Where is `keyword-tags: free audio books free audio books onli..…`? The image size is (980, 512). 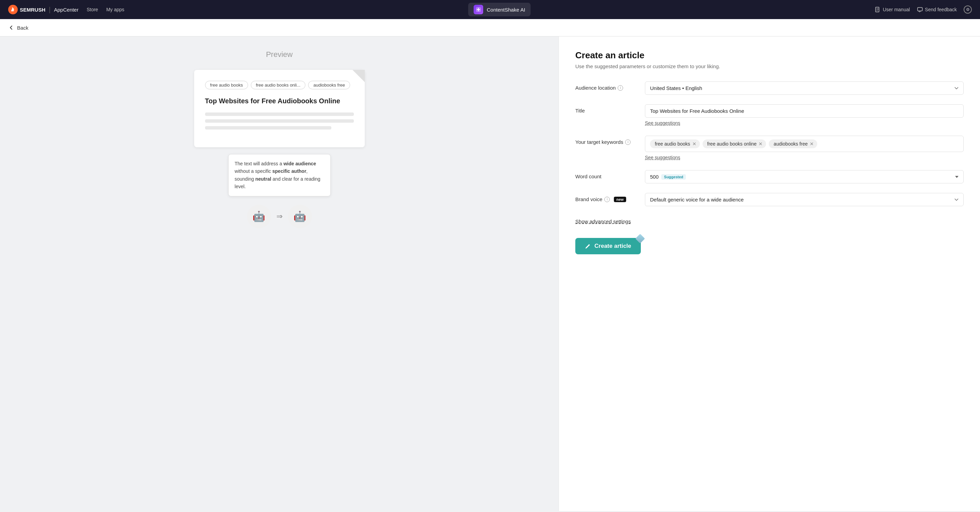
keyword-tags: free audio books free audio books onli..… is located at coordinates (279, 85).